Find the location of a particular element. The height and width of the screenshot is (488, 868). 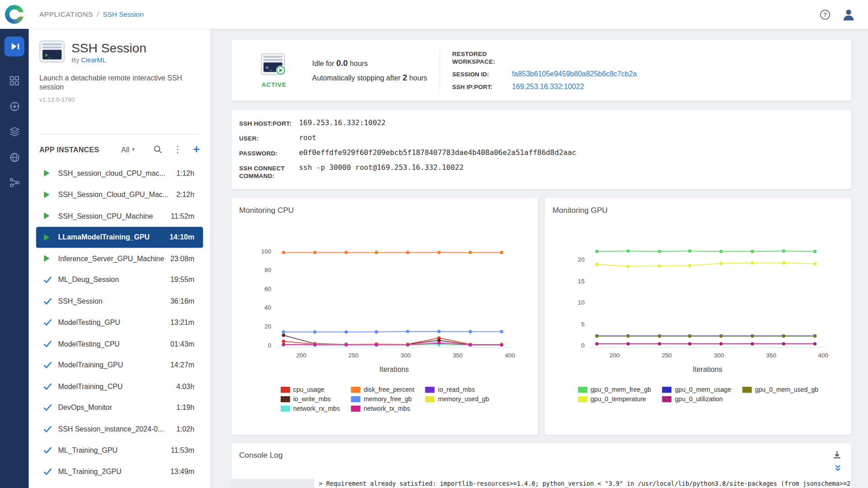

clearml-logo is located at coordinates (14, 14).